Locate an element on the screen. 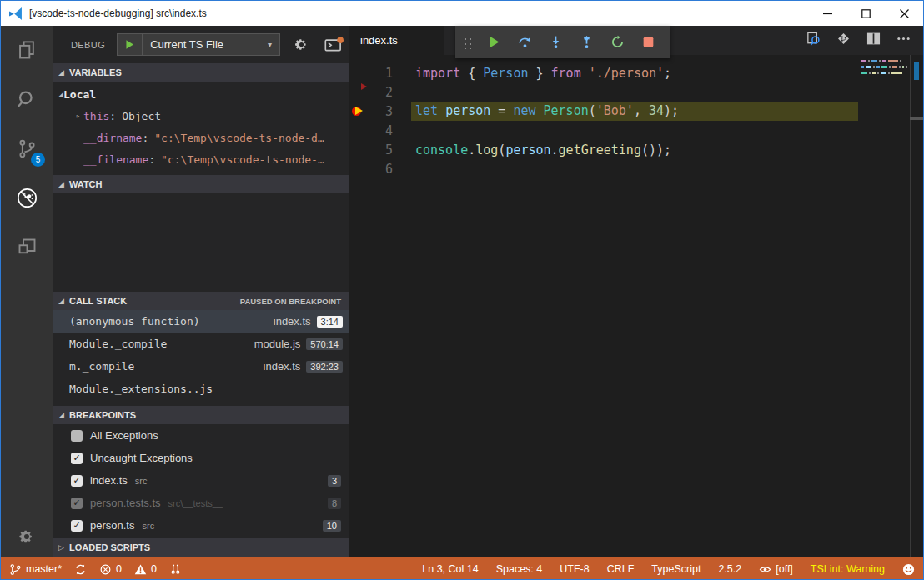  frame-function: m._compile is located at coordinates (102, 367).